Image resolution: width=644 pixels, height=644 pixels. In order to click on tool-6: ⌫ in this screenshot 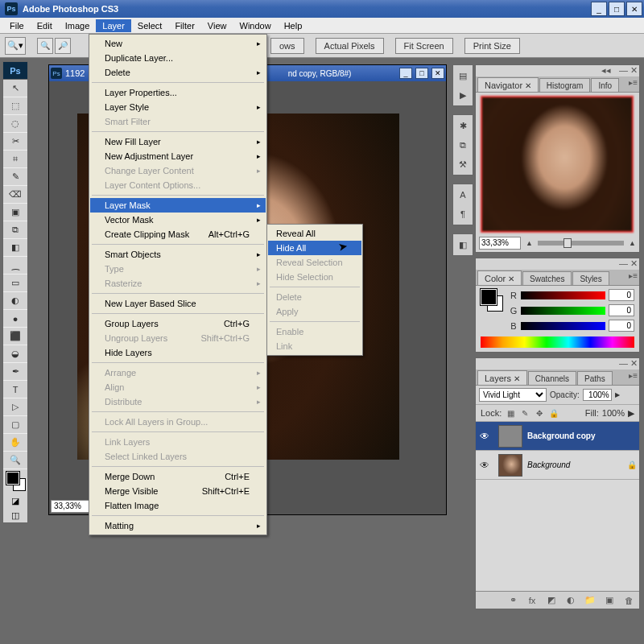, I will do `click(15, 195)`.